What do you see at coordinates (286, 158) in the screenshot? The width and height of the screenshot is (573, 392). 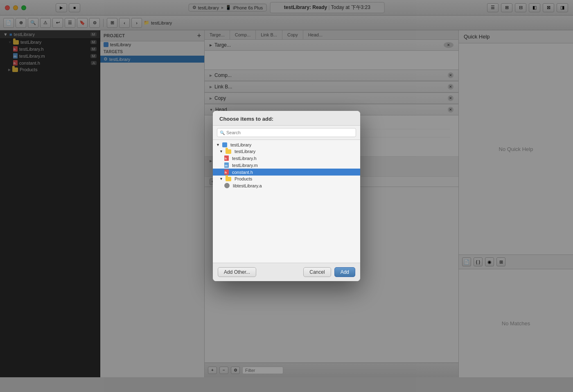 I see `modal-tree-file1: h testLibrary.h` at bounding box center [286, 158].